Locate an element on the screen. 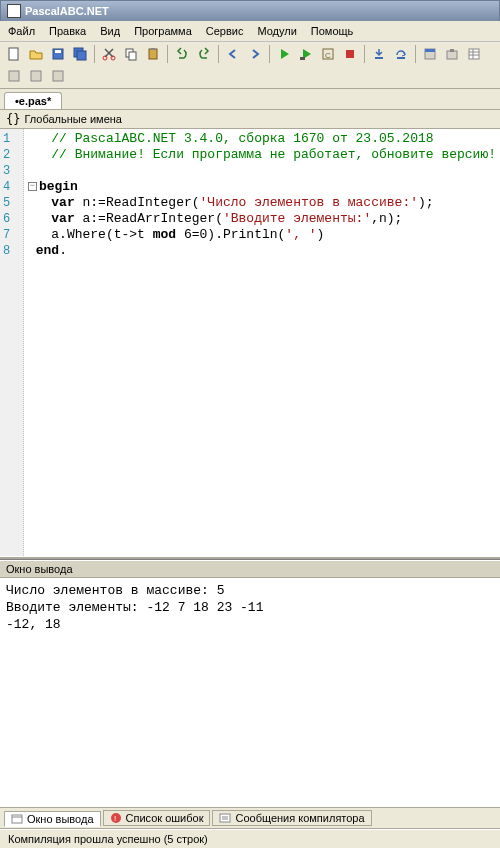 The image size is (500, 848). step-into-button is located at coordinates (379, 54).